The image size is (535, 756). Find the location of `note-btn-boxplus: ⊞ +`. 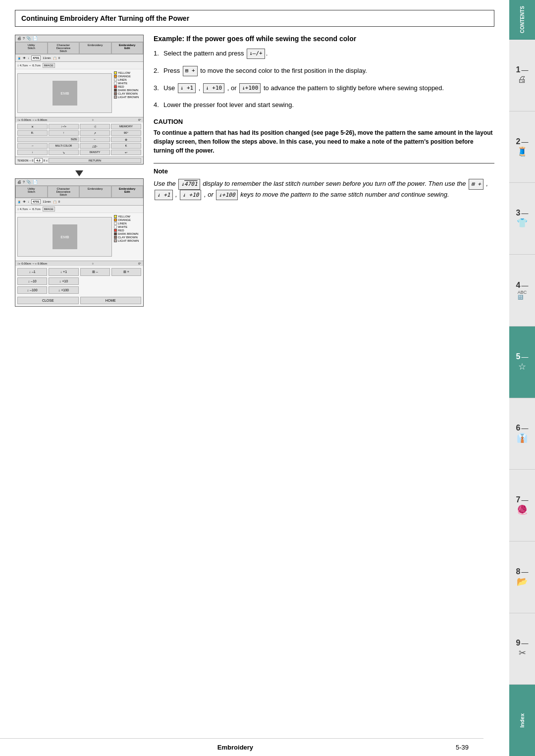

note-btn-boxplus: ⊞ + is located at coordinates (476, 184).